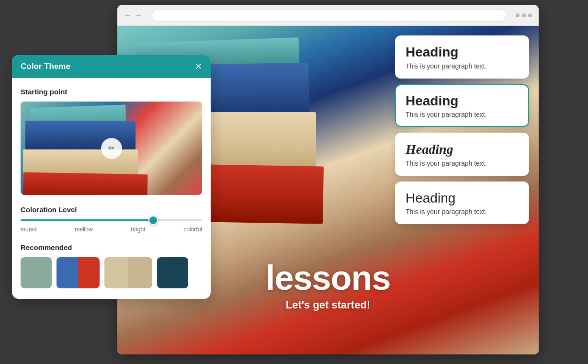 This screenshot has height=364, width=588. What do you see at coordinates (462, 101) in the screenshot?
I see `theme-card-2-heading: Heading` at bounding box center [462, 101].